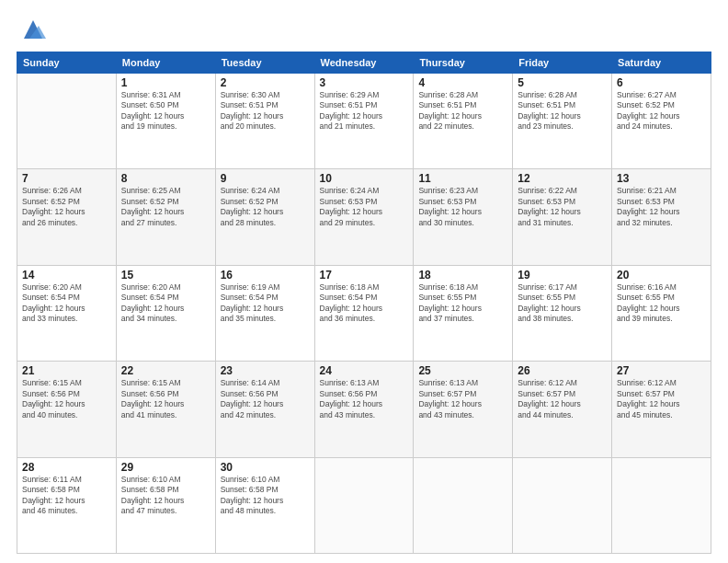 This screenshot has height=563, width=728. What do you see at coordinates (662, 275) in the screenshot?
I see `day-number: 20` at bounding box center [662, 275].